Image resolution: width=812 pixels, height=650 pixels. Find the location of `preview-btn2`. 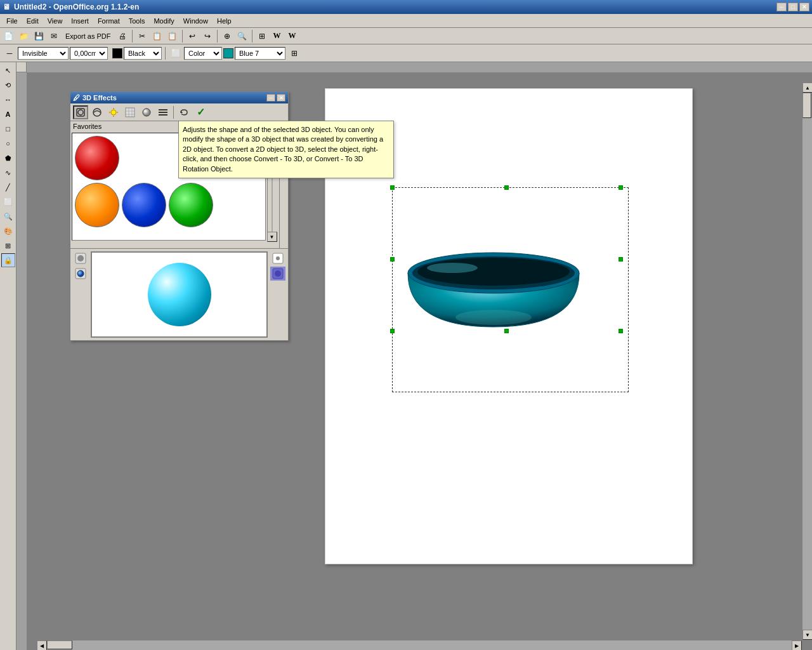

preview-btn2 is located at coordinates (81, 274).